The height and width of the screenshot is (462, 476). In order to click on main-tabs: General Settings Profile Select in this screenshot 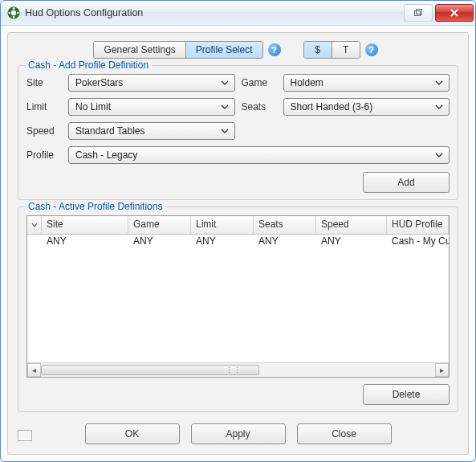, I will do `click(178, 50)`.